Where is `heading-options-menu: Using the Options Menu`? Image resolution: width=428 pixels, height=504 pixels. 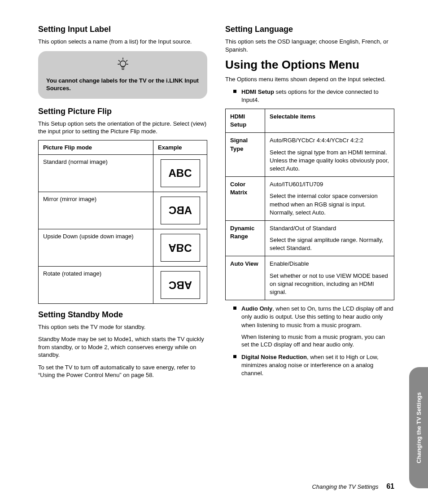 heading-options-menu: Using the Options Menu is located at coordinates (310, 65).